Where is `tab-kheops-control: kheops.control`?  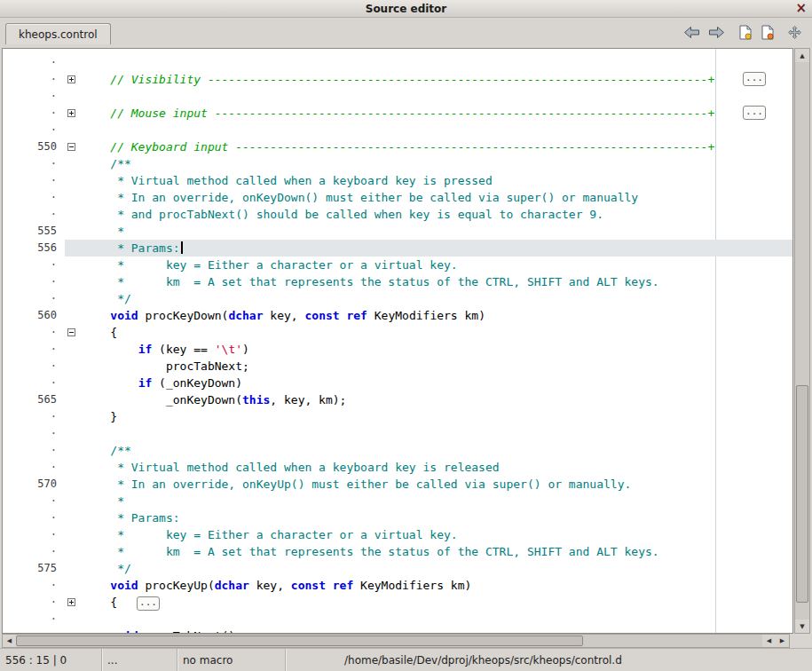
tab-kheops-control: kheops.control is located at coordinates (59, 34).